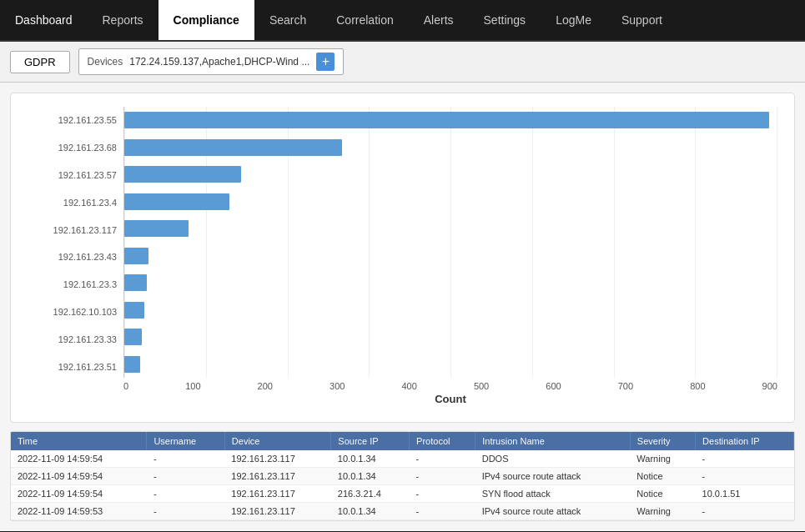 Image resolution: width=805 pixels, height=532 pixels. I want to click on nav-item-search: Search, so click(288, 20).